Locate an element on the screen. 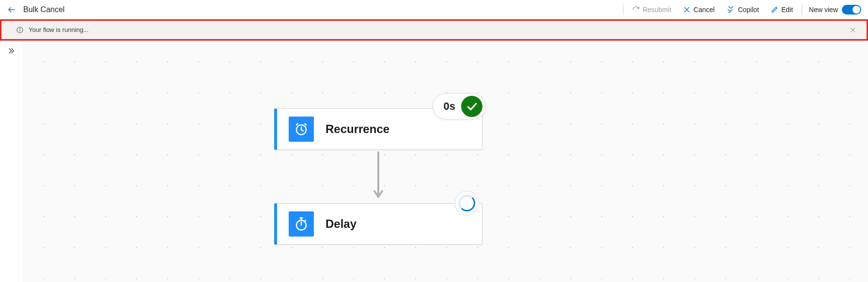 Image resolution: width=868 pixels, height=282 pixels. node-label: Recurrence is located at coordinates (357, 129).